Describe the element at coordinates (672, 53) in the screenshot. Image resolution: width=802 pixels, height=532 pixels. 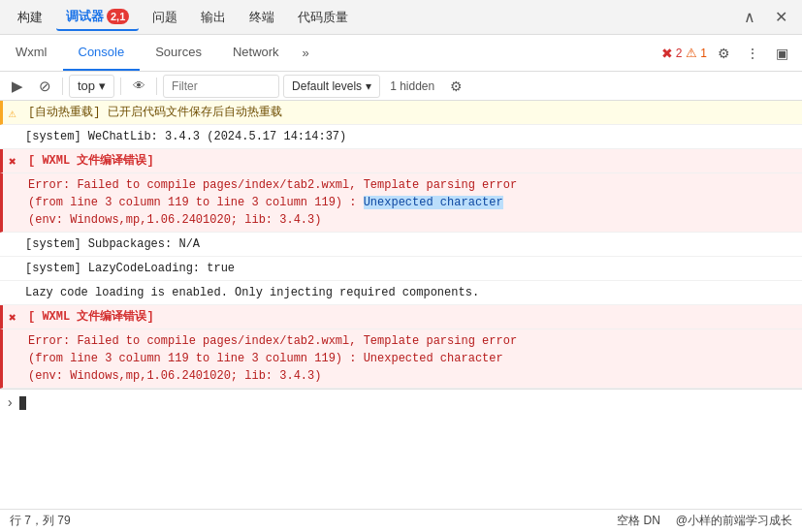
I see `error-badge: ✖ 2` at that location.